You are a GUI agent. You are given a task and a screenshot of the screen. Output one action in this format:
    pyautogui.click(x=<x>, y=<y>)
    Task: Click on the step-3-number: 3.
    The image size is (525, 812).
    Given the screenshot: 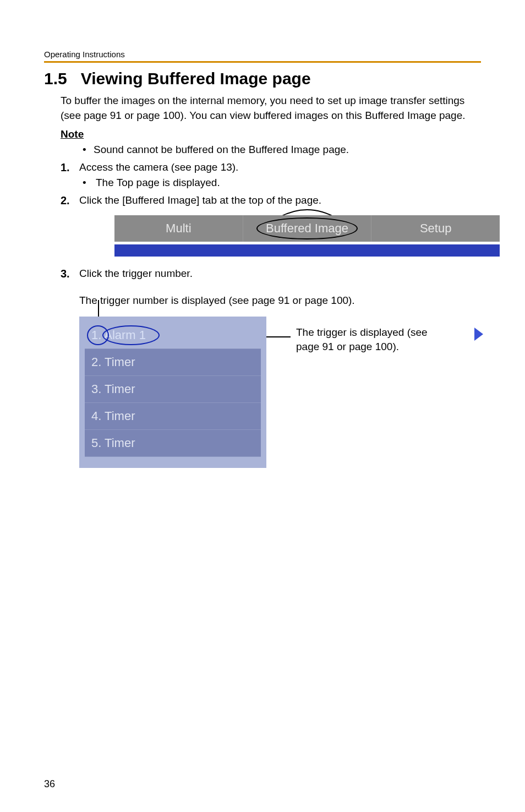 What is the action you would take?
    pyautogui.click(x=70, y=274)
    